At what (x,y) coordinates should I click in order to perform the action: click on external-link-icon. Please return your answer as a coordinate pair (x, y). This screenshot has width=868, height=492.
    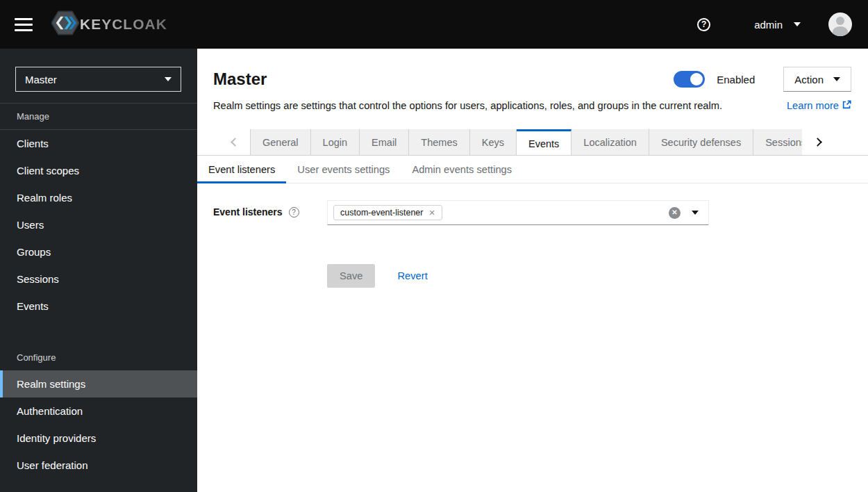
    Looking at the image, I should click on (847, 106).